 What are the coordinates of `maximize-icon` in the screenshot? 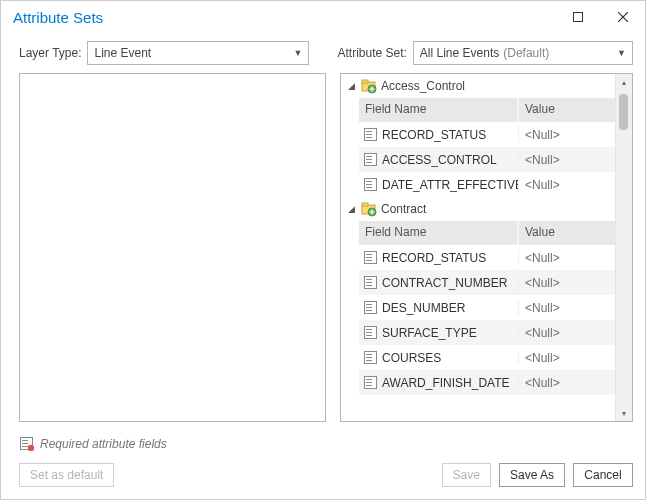 It's located at (578, 17).